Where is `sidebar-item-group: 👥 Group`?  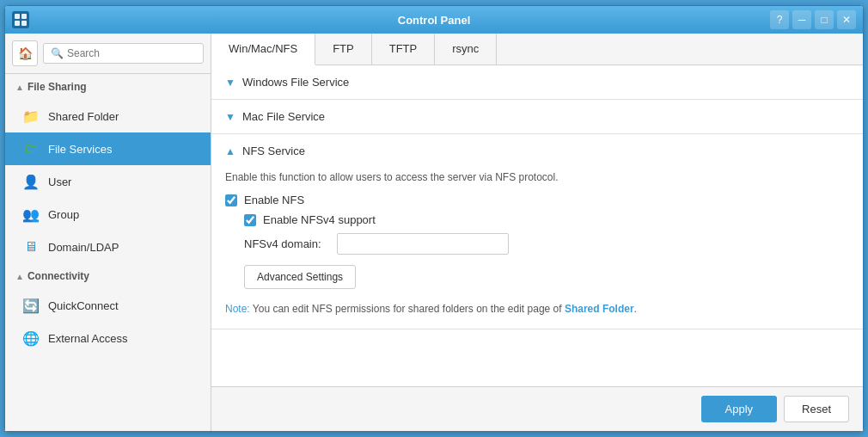 sidebar-item-group: 👥 Group is located at coordinates (108, 214).